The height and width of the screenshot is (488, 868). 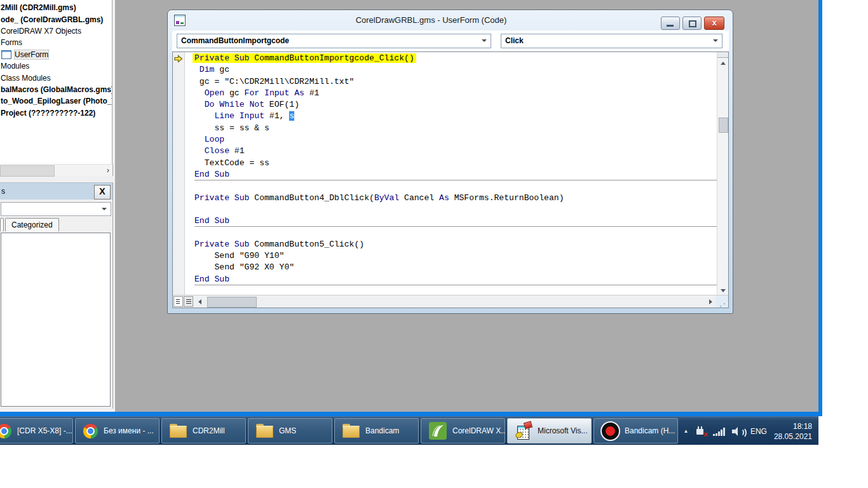 I want to click on code-bottom-bar, so click(x=451, y=301).